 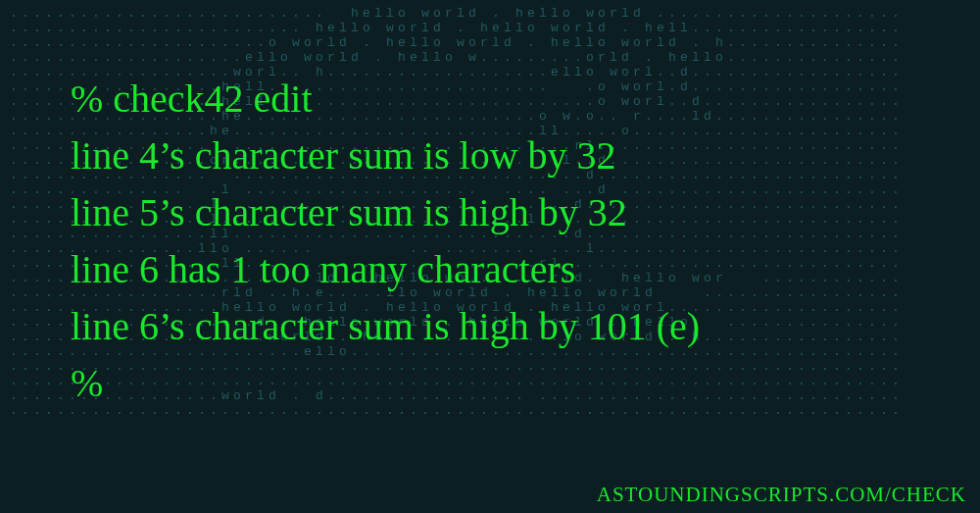 What do you see at coordinates (506, 99) in the screenshot?
I see `command-line: % check42 edit` at bounding box center [506, 99].